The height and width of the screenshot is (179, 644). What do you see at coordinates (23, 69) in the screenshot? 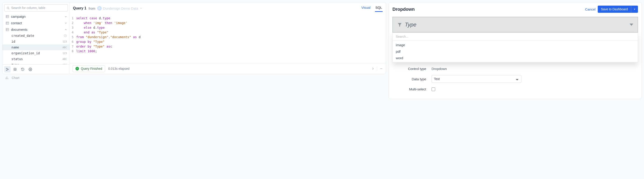
I see `history-icon` at bounding box center [23, 69].